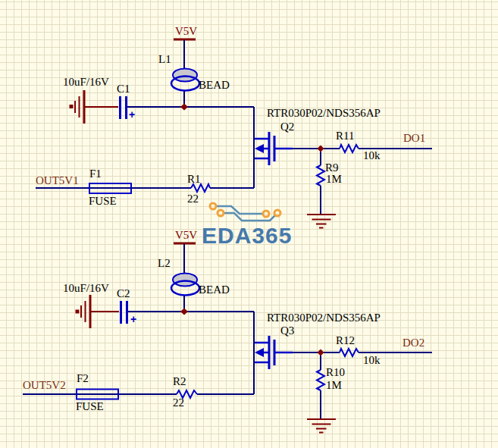 The height and width of the screenshot is (448, 498). I want to click on net-label-out5v1: OUT5V1, so click(58, 180).